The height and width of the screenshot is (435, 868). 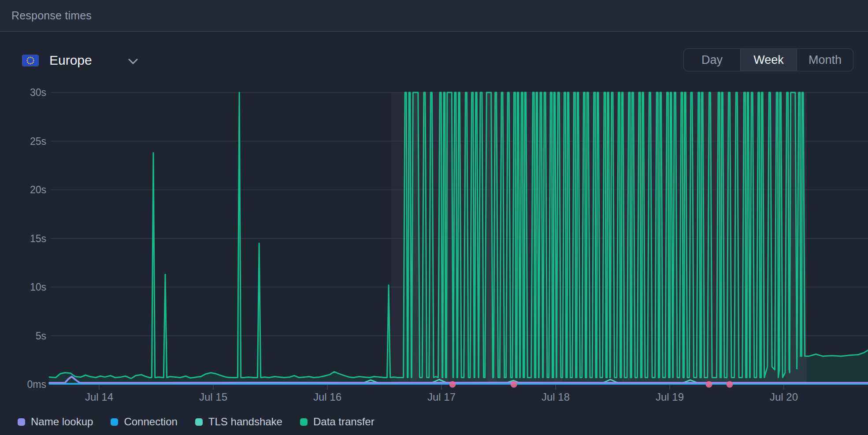 I want to click on chart-legend: Name lookup Connection TLS handshake Dat…, so click(x=196, y=422).